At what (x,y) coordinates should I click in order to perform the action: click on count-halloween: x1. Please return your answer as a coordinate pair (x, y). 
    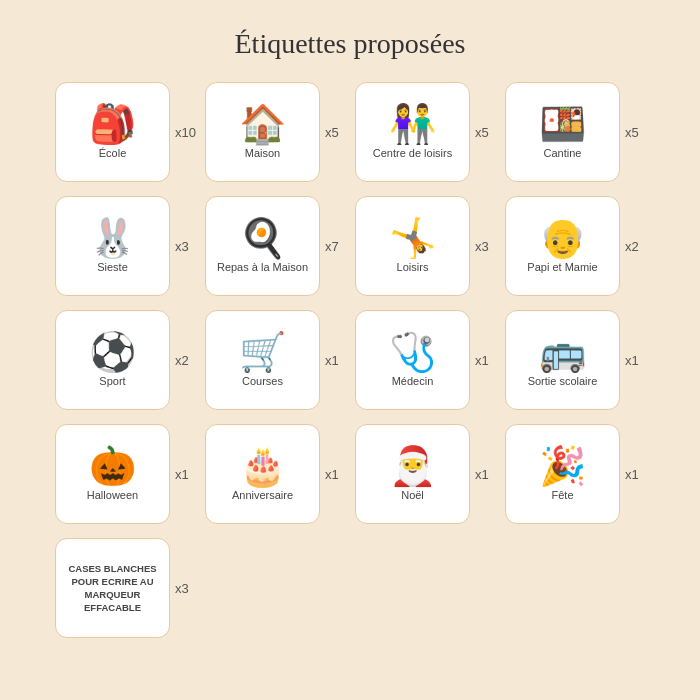
    Looking at the image, I should click on (182, 474).